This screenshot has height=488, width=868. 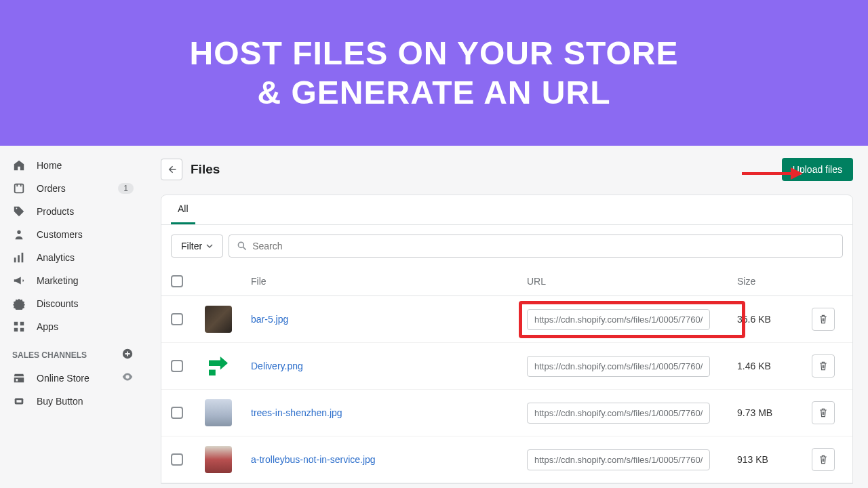 What do you see at coordinates (434, 73) in the screenshot?
I see `banner-title: HOST FILES ON YOUR STORE & GENERATE AN U…` at bounding box center [434, 73].